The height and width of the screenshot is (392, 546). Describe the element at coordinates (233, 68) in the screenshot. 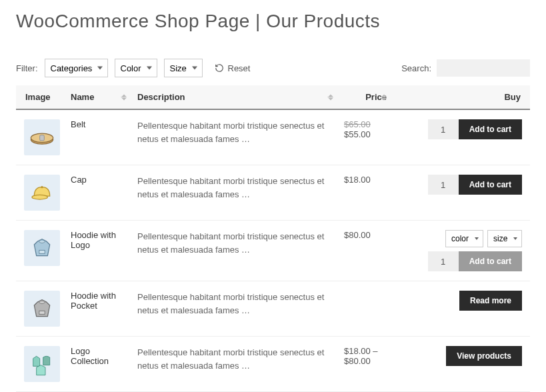

I see `reset-button: Reset` at that location.